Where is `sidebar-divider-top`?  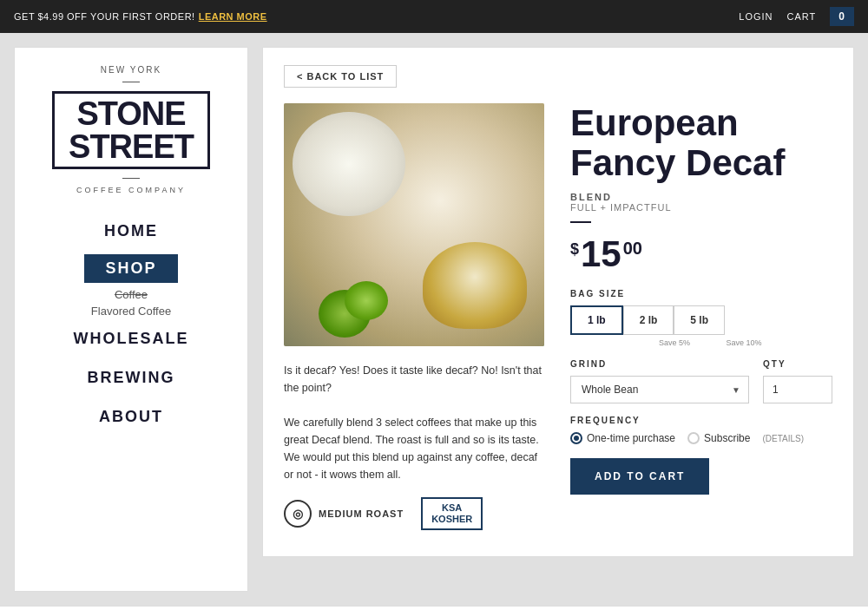 sidebar-divider-top is located at coordinates (131, 82).